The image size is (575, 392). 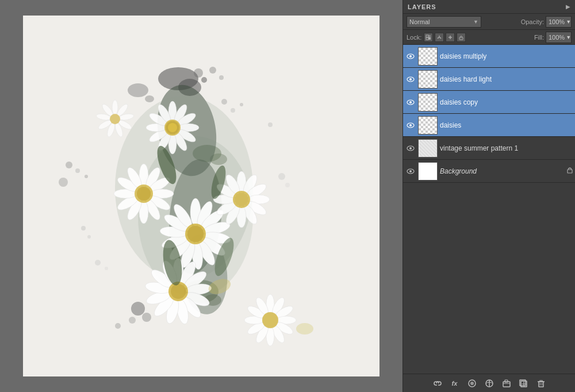 What do you see at coordinates (439, 37) in the screenshot?
I see `lock-image-pixels-btn` at bounding box center [439, 37].